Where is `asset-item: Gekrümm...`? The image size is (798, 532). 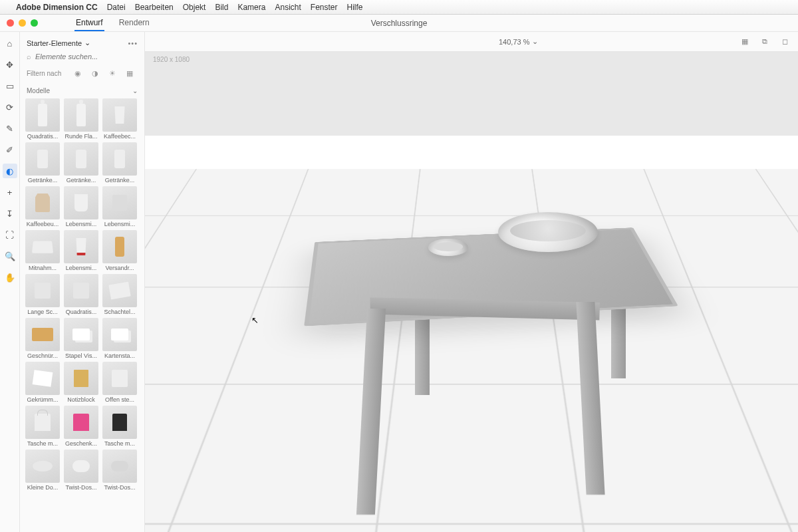
asset-item: Gekrümm... is located at coordinates (43, 382).